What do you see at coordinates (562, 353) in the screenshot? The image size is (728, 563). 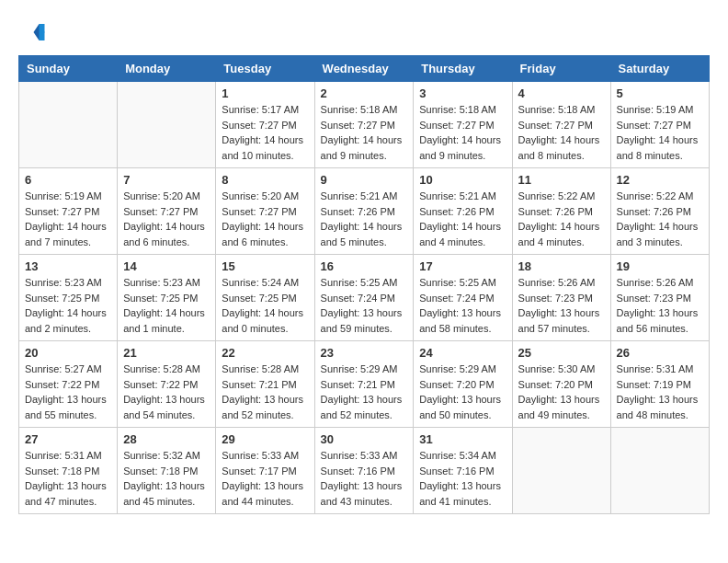 I see `day-number: 25` at bounding box center [562, 353].